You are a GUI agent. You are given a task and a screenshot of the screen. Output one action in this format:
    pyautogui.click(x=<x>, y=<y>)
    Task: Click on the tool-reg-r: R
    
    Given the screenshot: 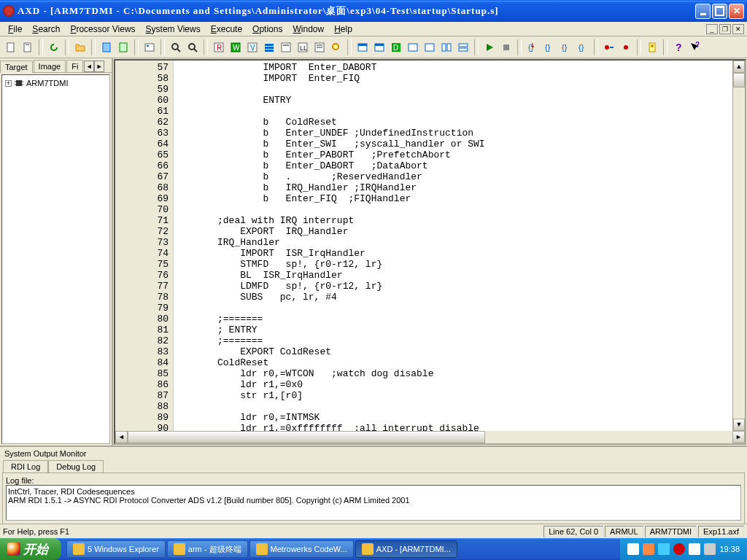 What is the action you would take?
    pyautogui.click(x=219, y=47)
    